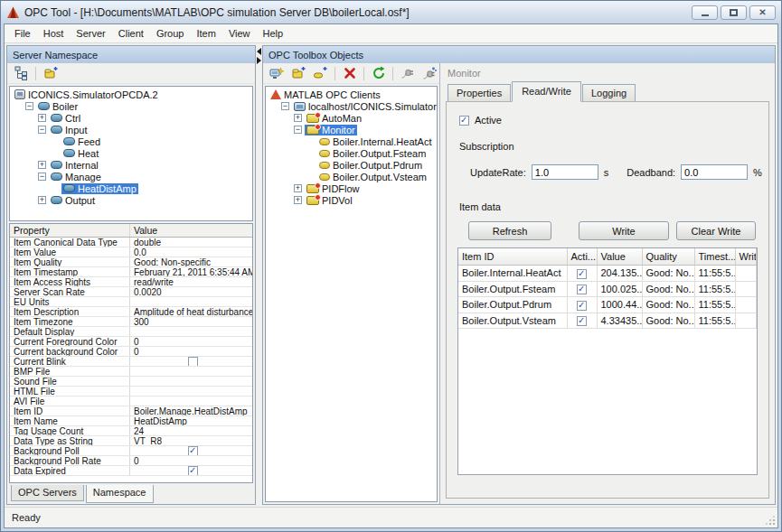  Describe the element at coordinates (763, 13) in the screenshot. I see `close-button: ✕` at that location.